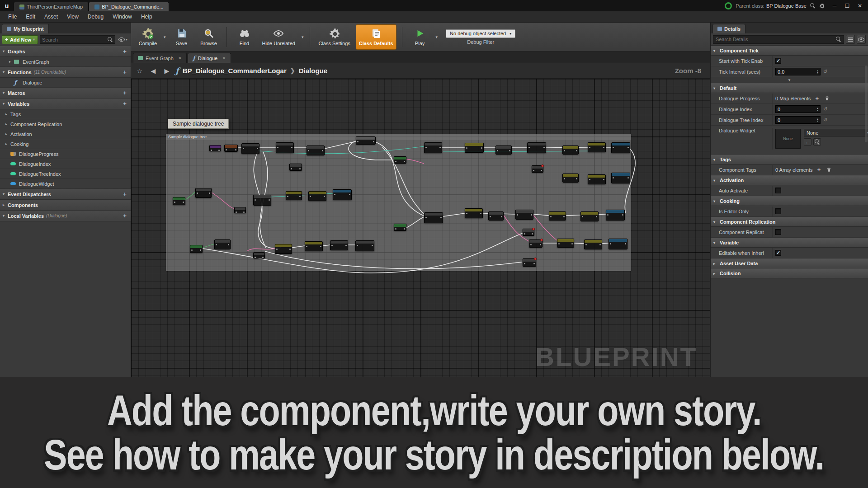  What do you see at coordinates (125, 52) in the screenshot?
I see `add-graphs-button: +` at bounding box center [125, 52].